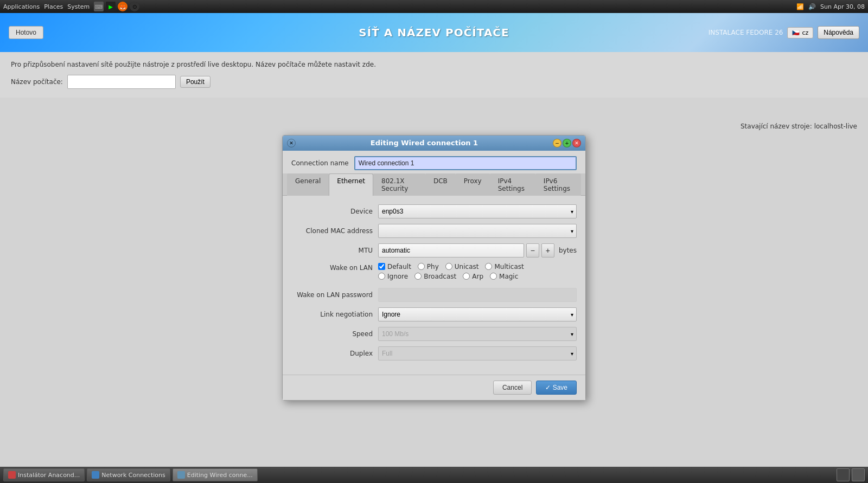  I want to click on wake-unicast: Unicast, so click(462, 267).